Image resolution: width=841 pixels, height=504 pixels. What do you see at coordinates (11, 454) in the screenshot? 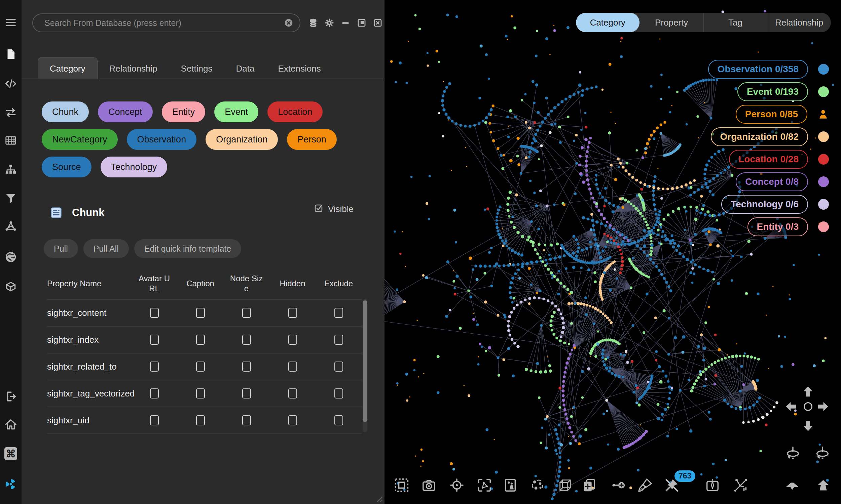
I see `command-icon: ⌘` at bounding box center [11, 454].